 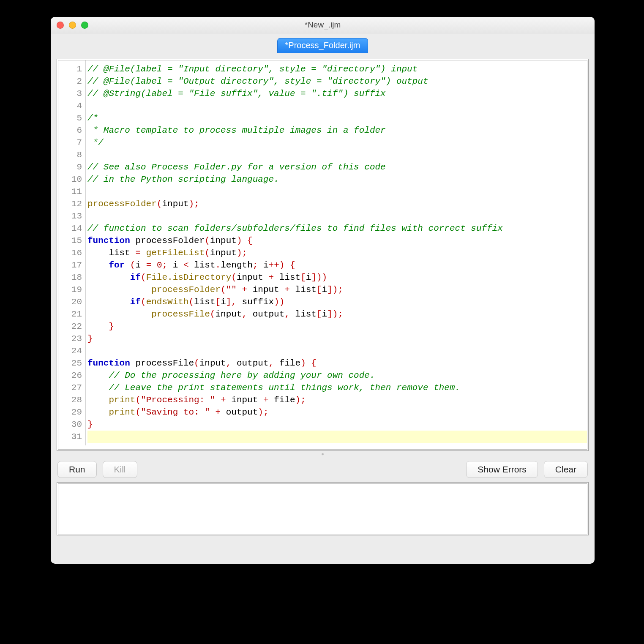 I want to click on line-number-gutter: 1234567891011121314151617181920212223242…, so click(x=72, y=253).